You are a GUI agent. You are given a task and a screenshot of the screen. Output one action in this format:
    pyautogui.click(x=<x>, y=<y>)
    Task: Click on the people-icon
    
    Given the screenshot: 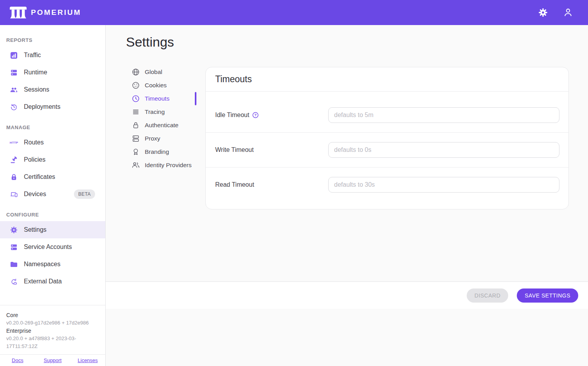 What is the action you would take?
    pyautogui.click(x=14, y=90)
    